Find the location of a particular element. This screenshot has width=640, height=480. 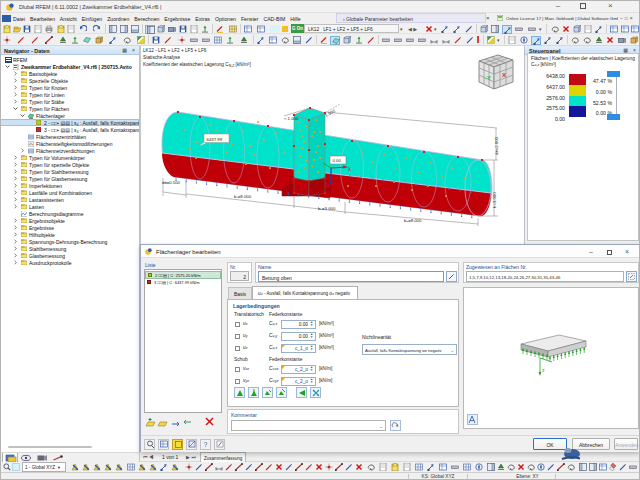

svg-text: b₁=8.000 is located at coordinates (243, 196).